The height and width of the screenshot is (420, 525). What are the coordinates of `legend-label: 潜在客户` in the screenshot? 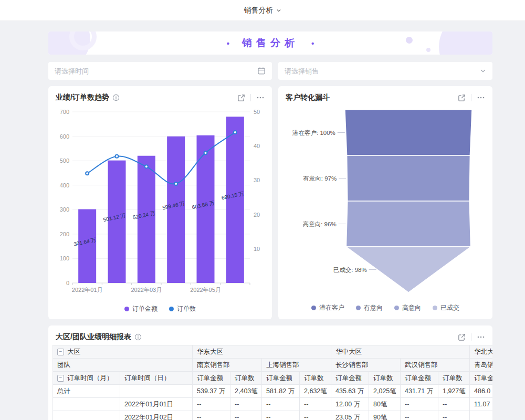 It's located at (332, 308).